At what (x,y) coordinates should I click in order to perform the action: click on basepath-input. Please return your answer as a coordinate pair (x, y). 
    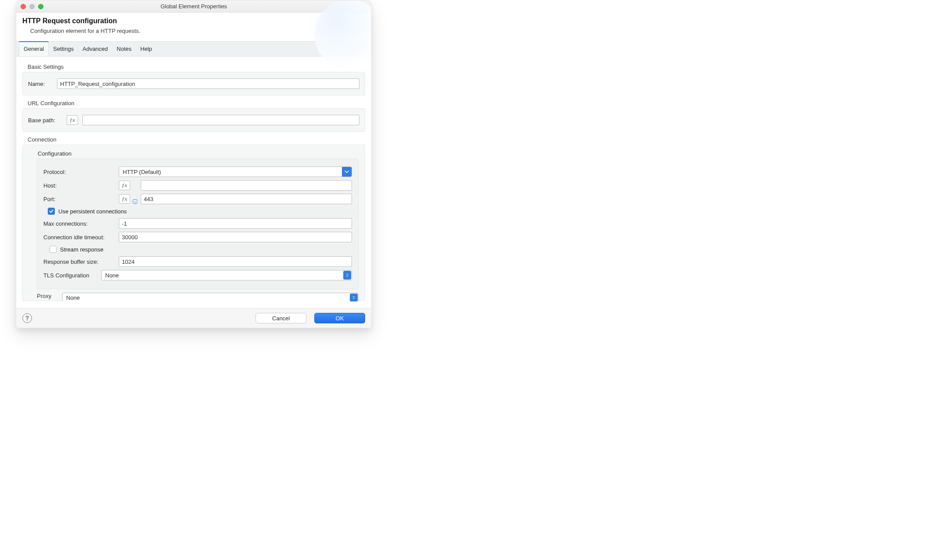
    Looking at the image, I should click on (221, 120).